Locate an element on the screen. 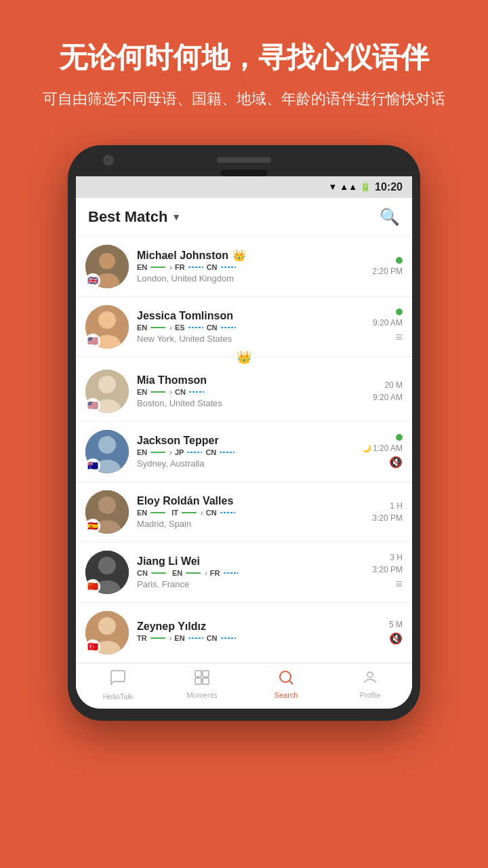 This screenshot has height=868, width=488. lang-row: EN › JP CN is located at coordinates (246, 452).